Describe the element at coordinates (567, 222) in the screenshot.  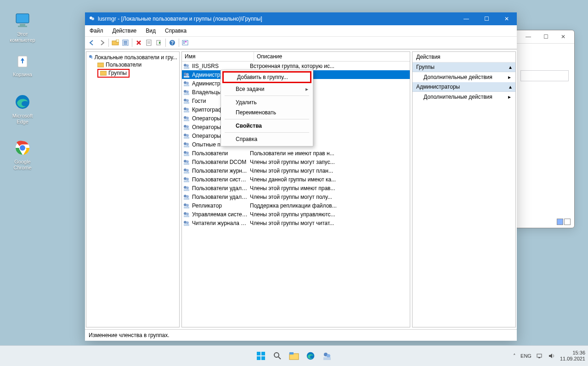
I see `bg-toggle-b` at that location.